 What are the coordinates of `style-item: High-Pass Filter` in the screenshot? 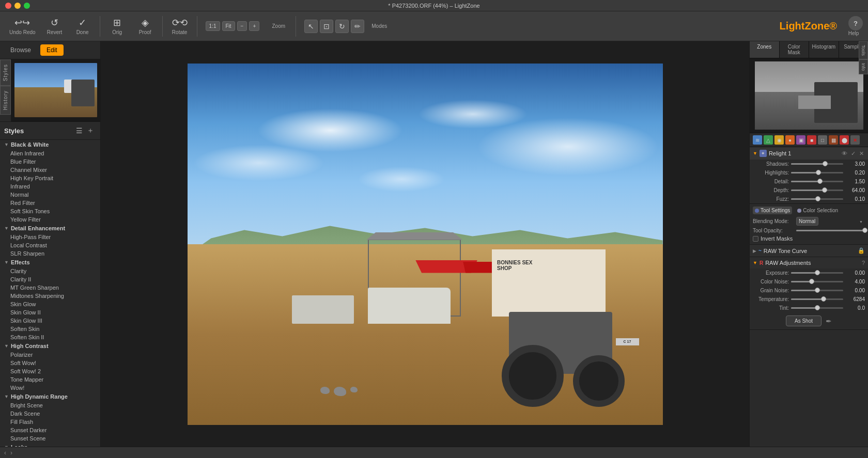 It's located at (50, 237).